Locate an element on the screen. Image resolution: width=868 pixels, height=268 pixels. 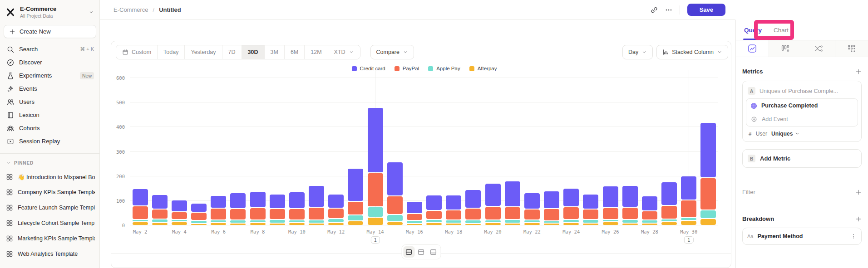
sidebar-item-discover: Discover is located at coordinates (50, 63).